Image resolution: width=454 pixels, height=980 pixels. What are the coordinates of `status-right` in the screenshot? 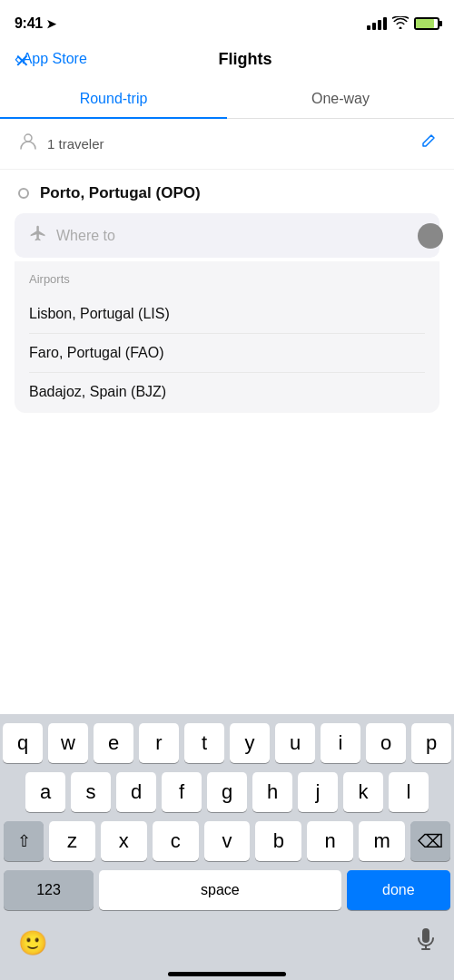 It's located at (403, 24).